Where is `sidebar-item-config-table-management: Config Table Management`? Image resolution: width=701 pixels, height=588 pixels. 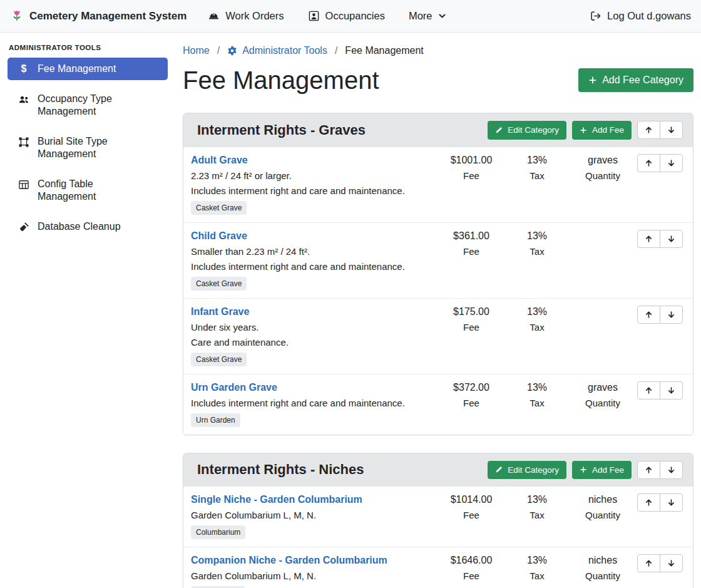 sidebar-item-config-table-management: Config Table Management is located at coordinates (88, 190).